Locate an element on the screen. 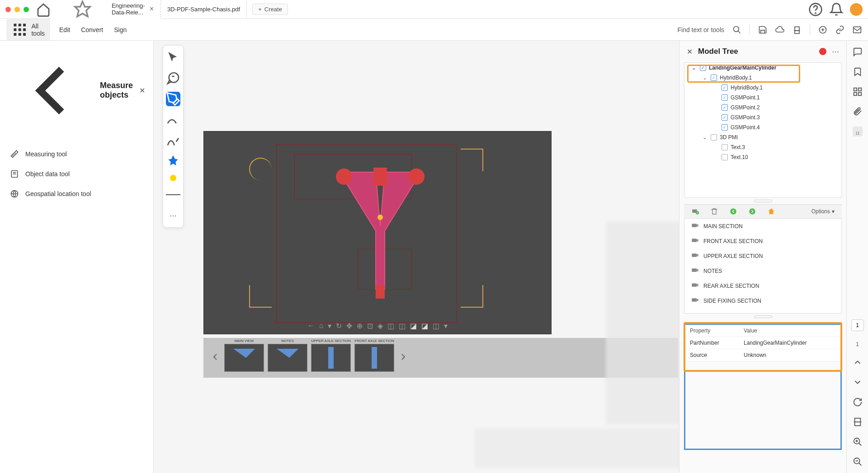  thumbnails-icon is located at coordinates (858, 92).